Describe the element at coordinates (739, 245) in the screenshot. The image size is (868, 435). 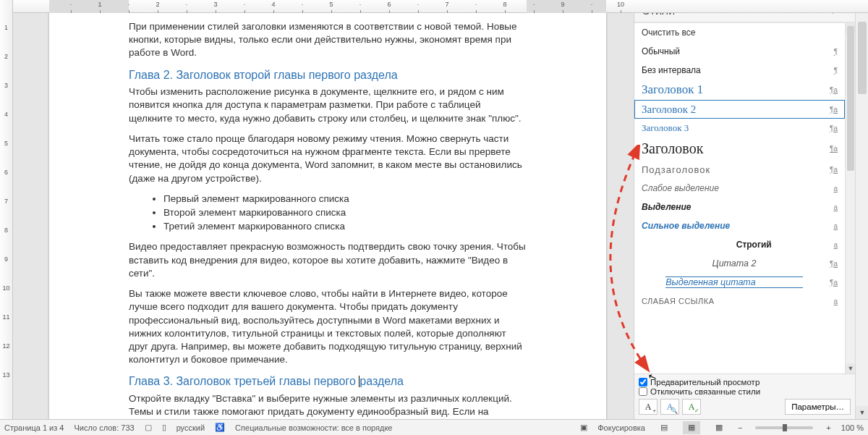
I see `style-strong: Строгий a` at that location.